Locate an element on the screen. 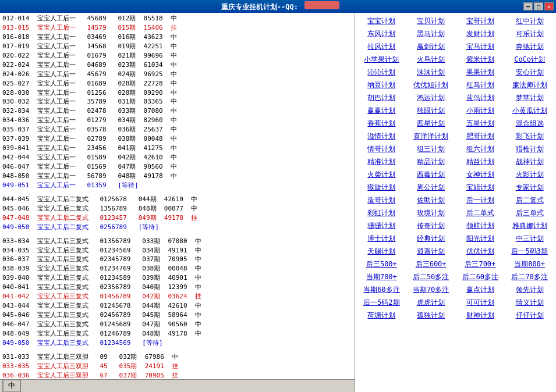 The height and width of the screenshot is (392, 556). plan-link: 优优姐计划 is located at coordinates (431, 85).